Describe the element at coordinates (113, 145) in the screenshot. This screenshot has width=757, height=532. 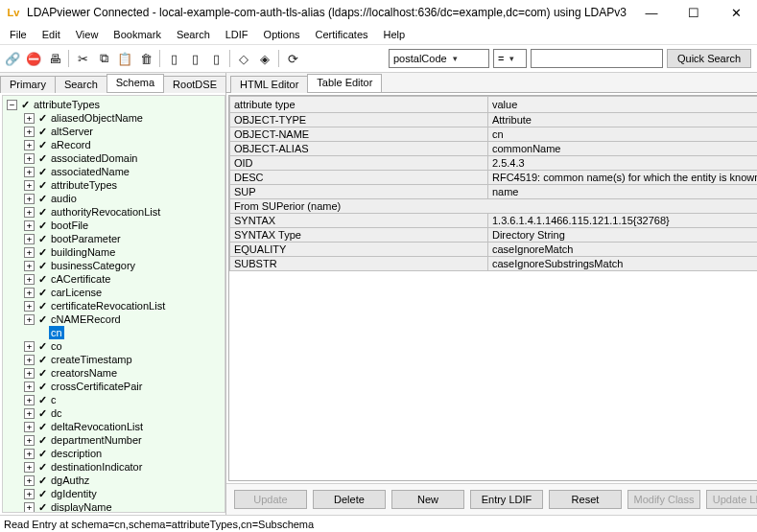
I see `tree-node: +✓aRecord` at that location.